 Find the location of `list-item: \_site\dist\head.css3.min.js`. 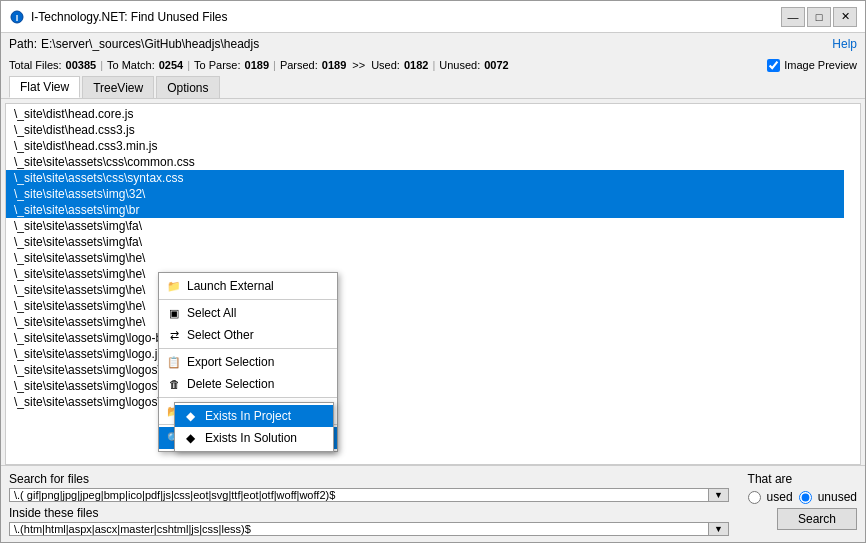

list-item: \_site\dist\head.css3.min.js is located at coordinates (425, 146).